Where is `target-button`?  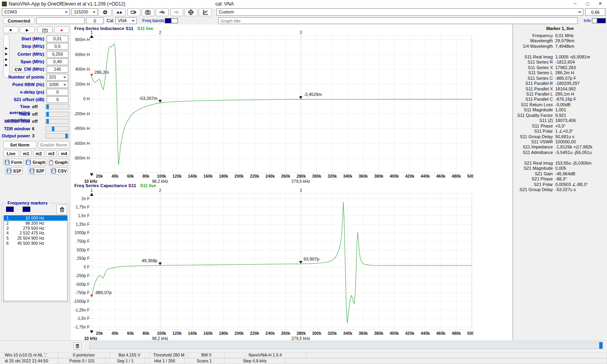
target-button is located at coordinates (191, 12).